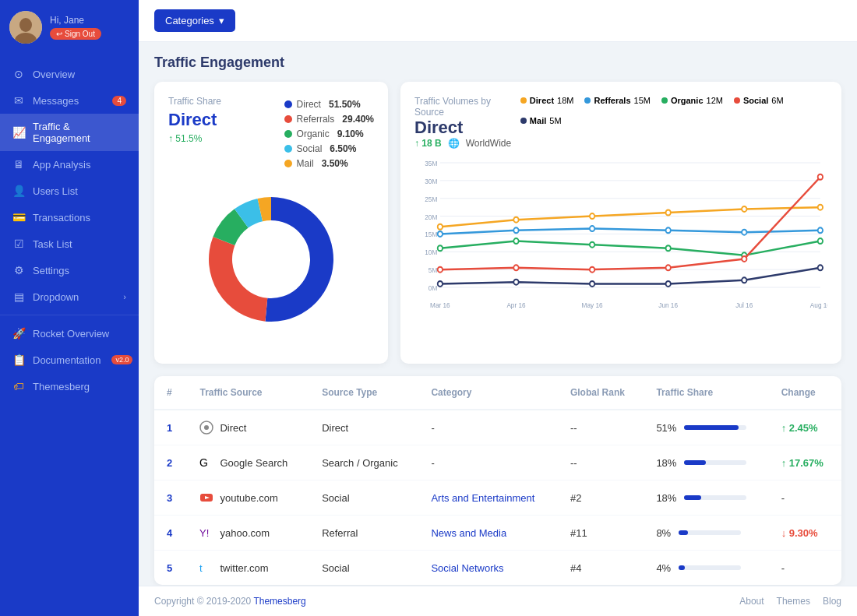  Describe the element at coordinates (674, 111) in the screenshot. I see `tv-legend: Direct 18MRefferals 15MOrganic 12MSocial…` at that location.